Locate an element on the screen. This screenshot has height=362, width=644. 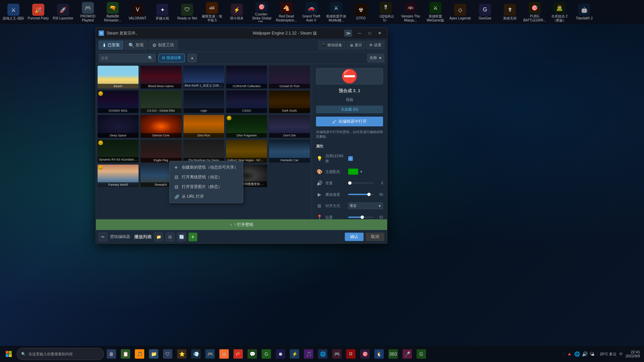
bottom-app-bs5: 🎯 is located at coordinates (365, 354).